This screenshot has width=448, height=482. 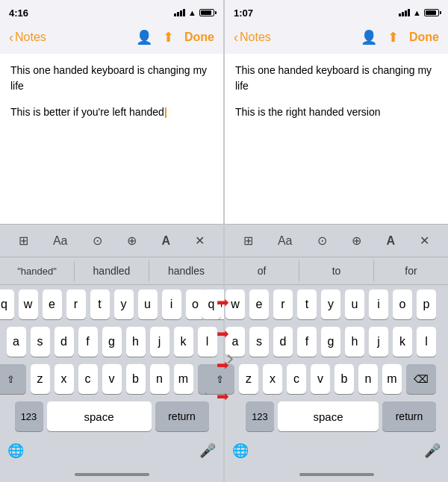 What do you see at coordinates (7, 304) in the screenshot?
I see `key-q: q` at bounding box center [7, 304].